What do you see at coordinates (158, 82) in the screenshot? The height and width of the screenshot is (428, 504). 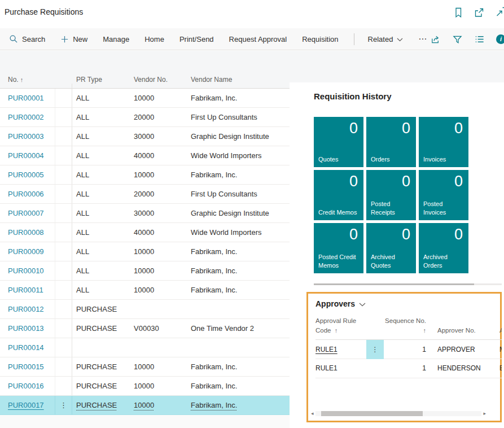 I see `column-header-vendor-no: Vendor No.` at bounding box center [158, 82].